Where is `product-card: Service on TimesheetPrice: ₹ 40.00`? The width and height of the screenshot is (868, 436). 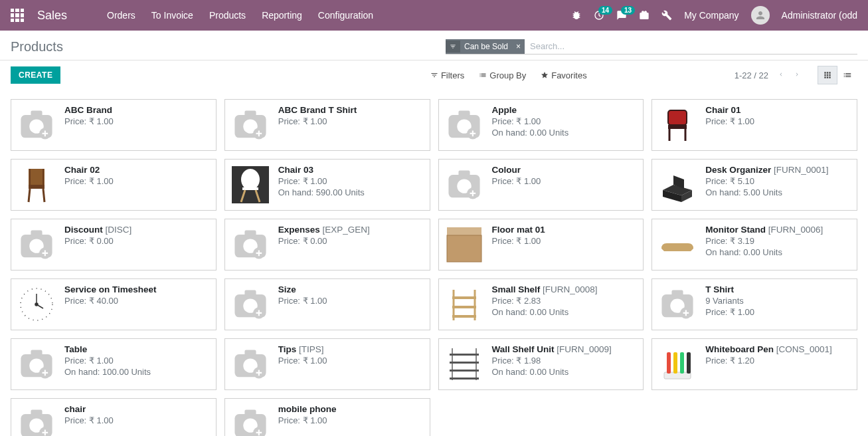 product-card: Service on TimesheetPrice: ₹ 40.00 is located at coordinates (114, 304).